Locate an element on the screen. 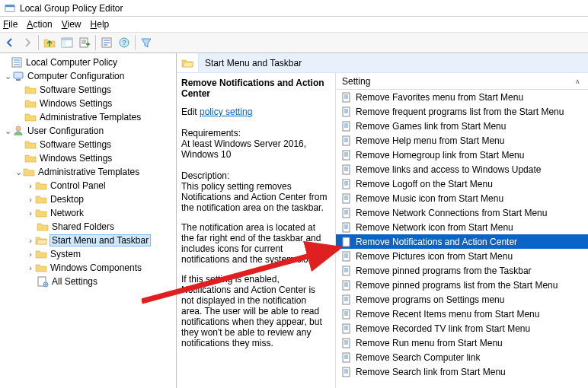  setting-row: Remove frequent programs list from the S… is located at coordinates (462, 111).